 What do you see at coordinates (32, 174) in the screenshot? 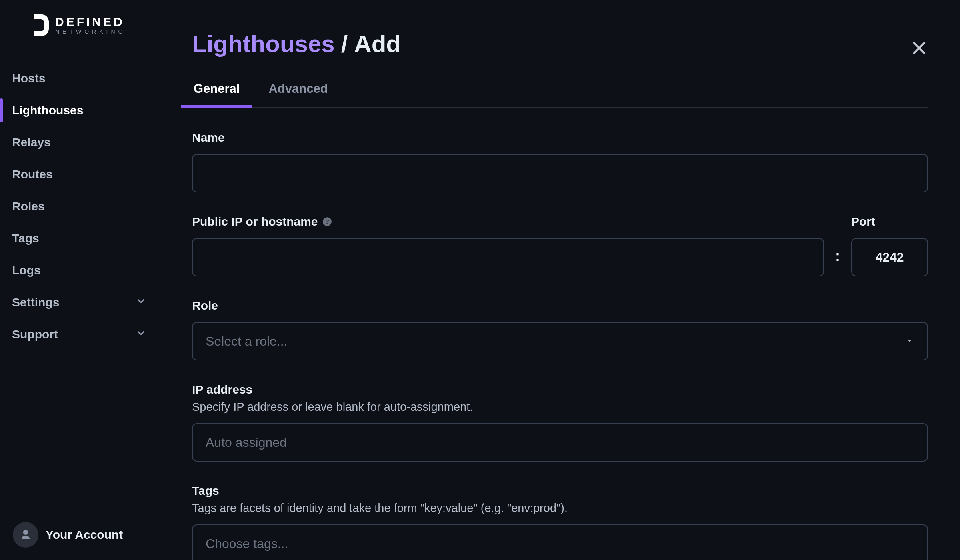
I see `sidebar-item-label: Routes` at bounding box center [32, 174].